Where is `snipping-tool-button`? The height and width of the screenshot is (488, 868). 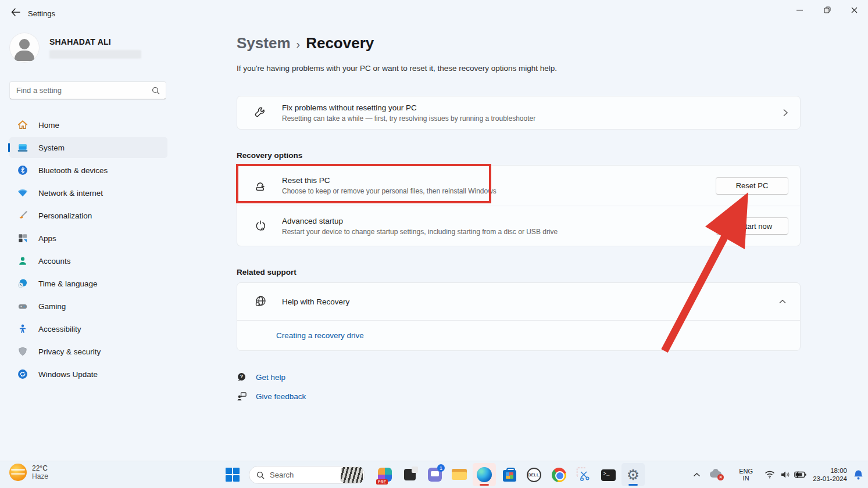 snipping-tool-button is located at coordinates (584, 475).